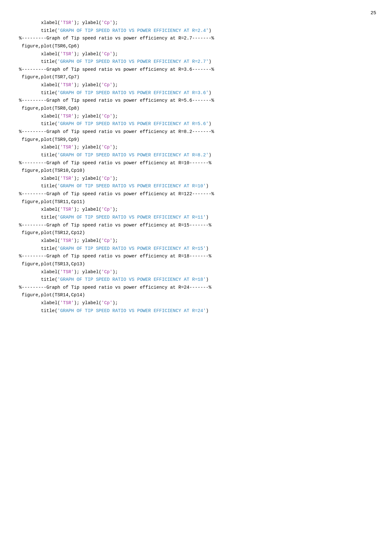  Describe the element at coordinates (196, 140) in the screenshot. I see `code-line: figure,plot(TSR9,Cp9)` at that location.